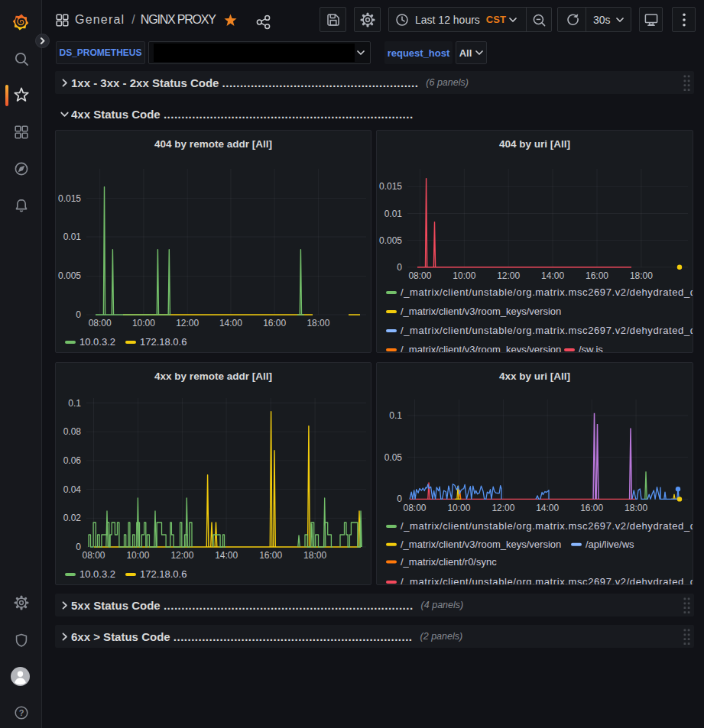  Describe the element at coordinates (73, 432) in the screenshot. I see `svg-text: 0.08` at that location.